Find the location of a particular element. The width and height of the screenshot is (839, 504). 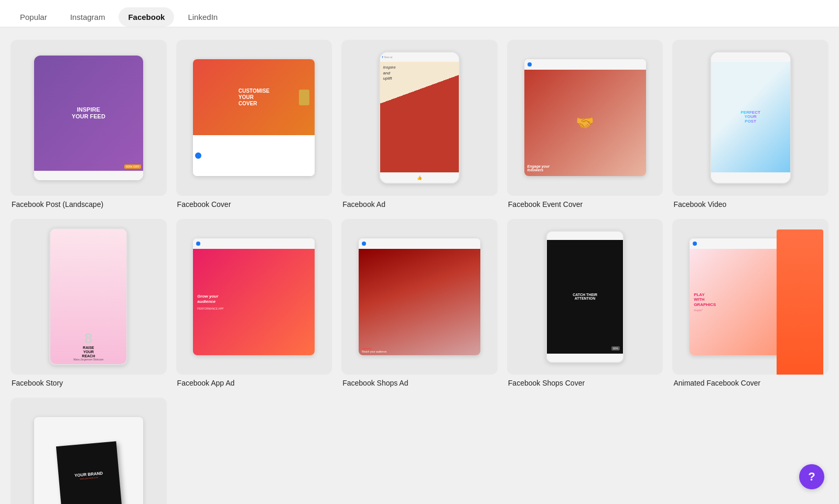

tab-instagram: Instagram is located at coordinates (88, 17).